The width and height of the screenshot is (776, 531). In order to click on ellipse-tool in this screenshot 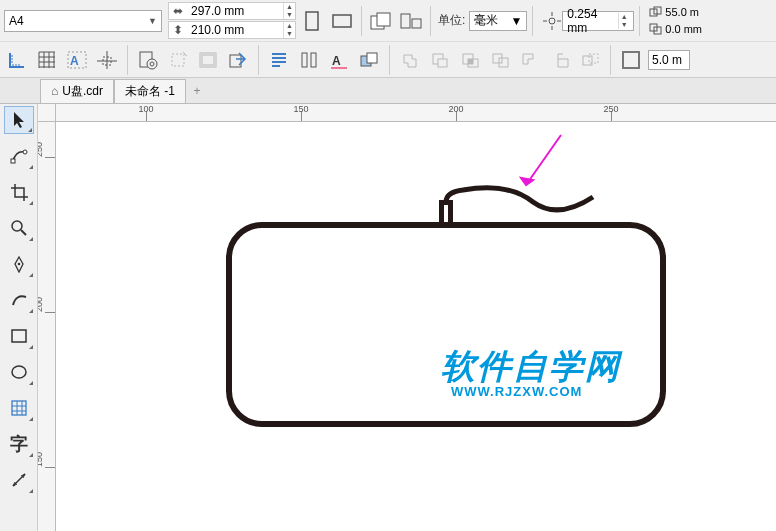, I will do `click(19, 372)`.